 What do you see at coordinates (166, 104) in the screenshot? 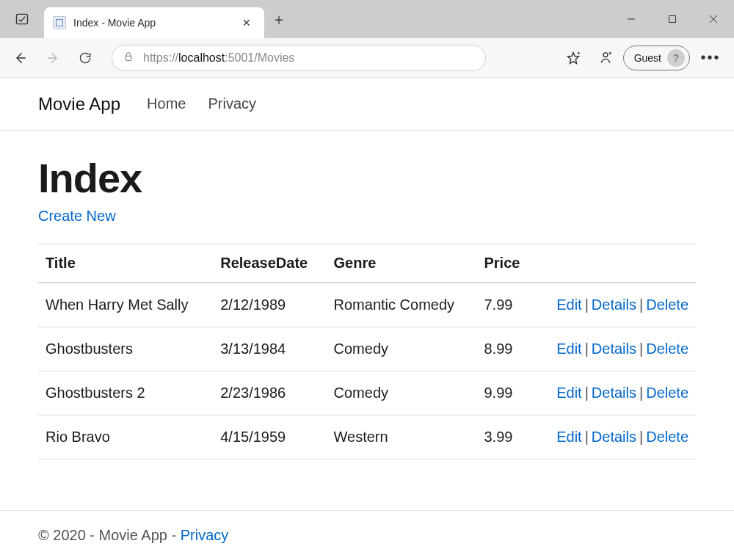
I see `nav-link-home: Home` at bounding box center [166, 104].